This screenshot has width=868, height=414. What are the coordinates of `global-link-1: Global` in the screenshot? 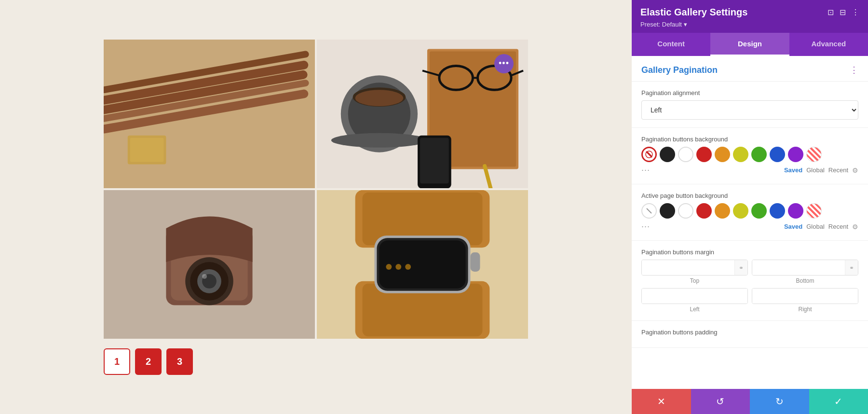 It's located at (815, 170).